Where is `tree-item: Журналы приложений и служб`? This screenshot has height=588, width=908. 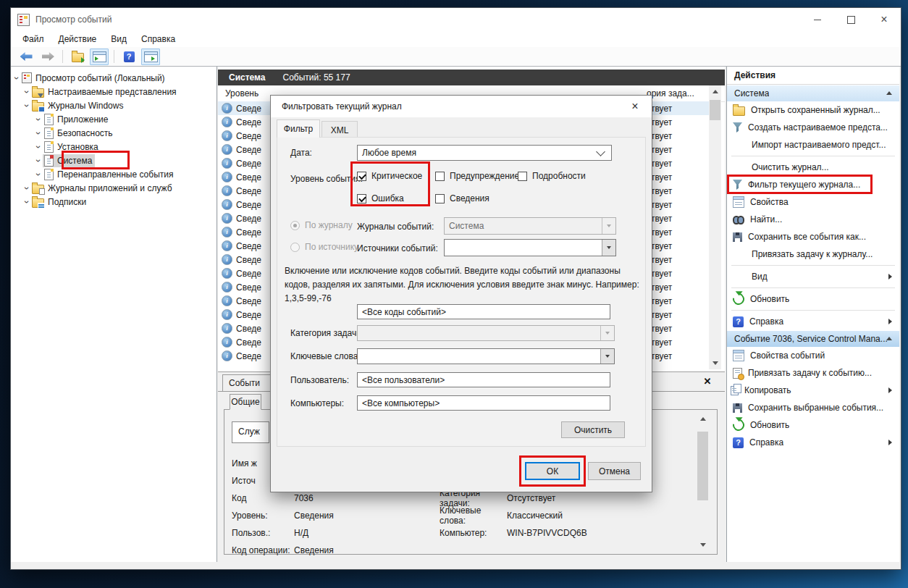 tree-item: Журналы приложений и служб is located at coordinates (119, 188).